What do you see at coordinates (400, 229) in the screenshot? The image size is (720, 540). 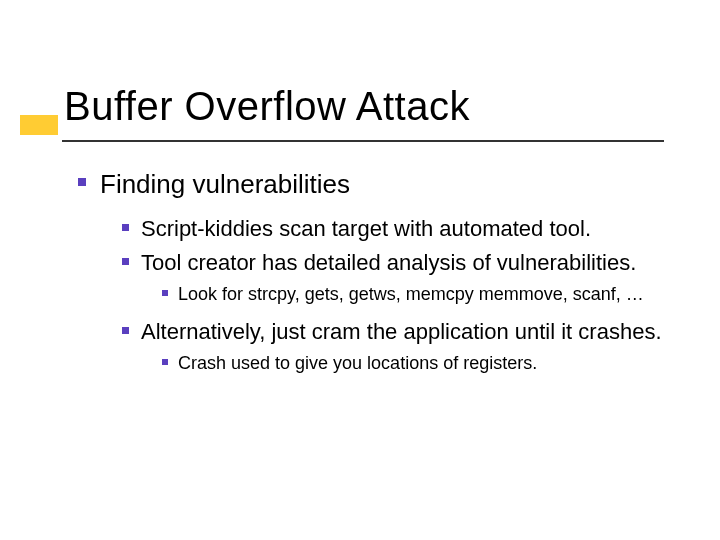 I see `list-item: Script-kiddies scan target with automate…` at bounding box center [400, 229].